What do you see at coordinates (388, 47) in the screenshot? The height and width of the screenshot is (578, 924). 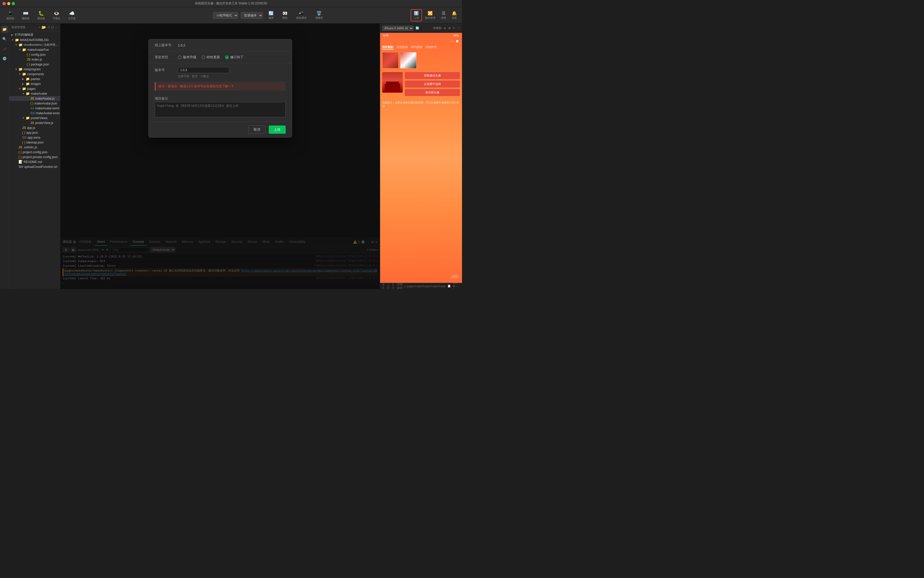 I see `tab-guoqing: 国庆新款` at bounding box center [388, 47].